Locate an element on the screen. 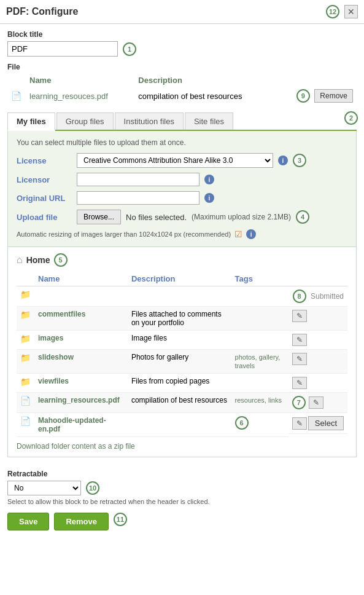 The height and width of the screenshot is (595, 364). file-description: compilation of best resources is located at coordinates (190, 96).